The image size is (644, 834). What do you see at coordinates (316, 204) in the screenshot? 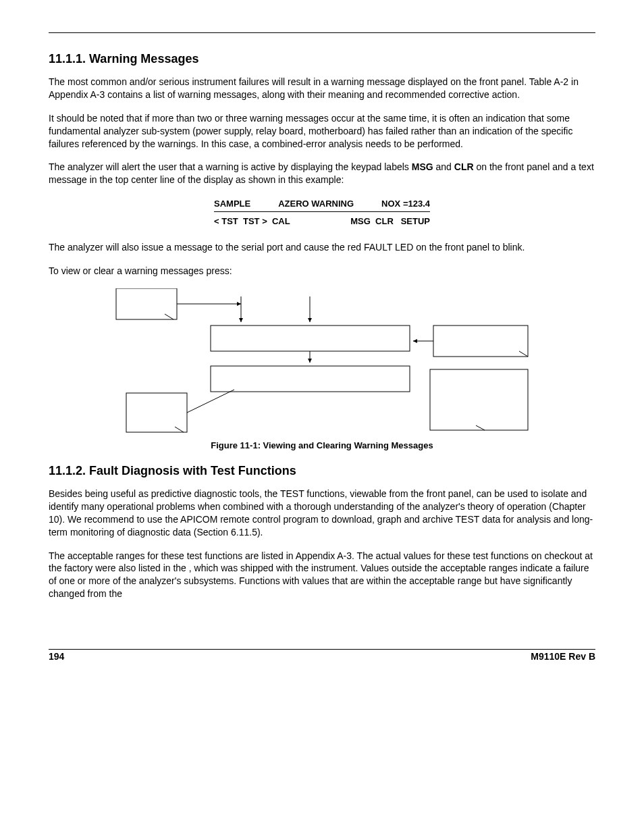
I see `display-warning: AZERO WARNING` at bounding box center [316, 204].